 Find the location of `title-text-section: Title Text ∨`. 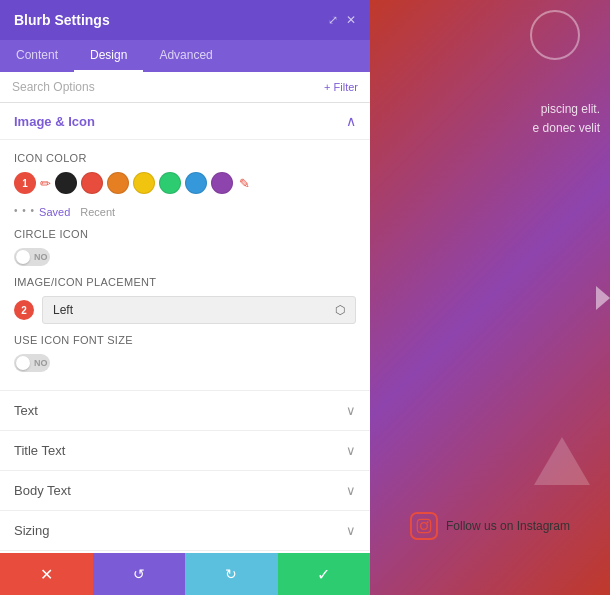

title-text-section: Title Text ∨ is located at coordinates (185, 451).